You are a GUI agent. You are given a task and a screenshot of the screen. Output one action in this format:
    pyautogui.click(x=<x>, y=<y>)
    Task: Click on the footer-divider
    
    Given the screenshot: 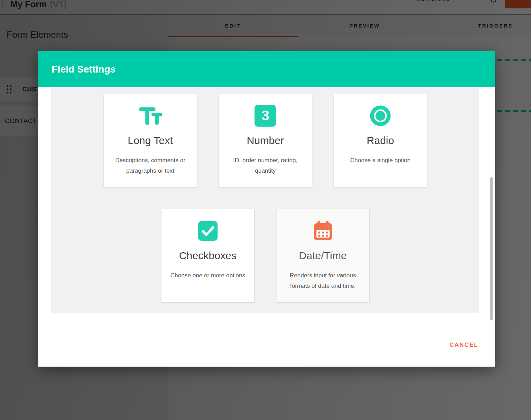 What is the action you would take?
    pyautogui.click(x=267, y=323)
    